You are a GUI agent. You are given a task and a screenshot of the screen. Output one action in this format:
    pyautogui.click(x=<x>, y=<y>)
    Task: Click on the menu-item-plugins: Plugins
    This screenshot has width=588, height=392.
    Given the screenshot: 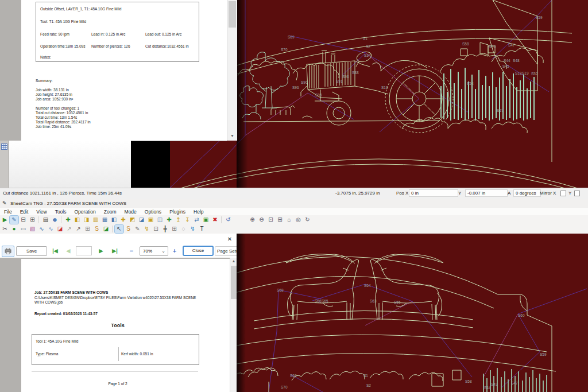 What is the action you would take?
    pyautogui.click(x=177, y=211)
    